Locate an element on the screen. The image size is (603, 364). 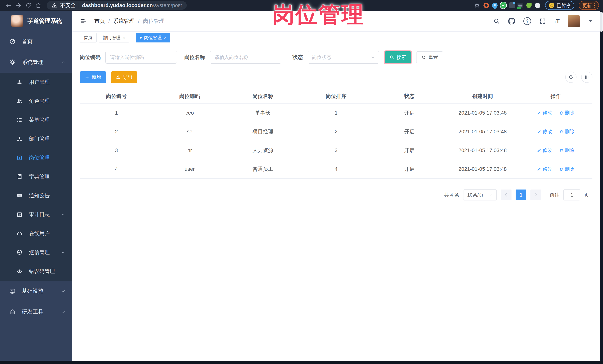
search-icon is located at coordinates (497, 21).